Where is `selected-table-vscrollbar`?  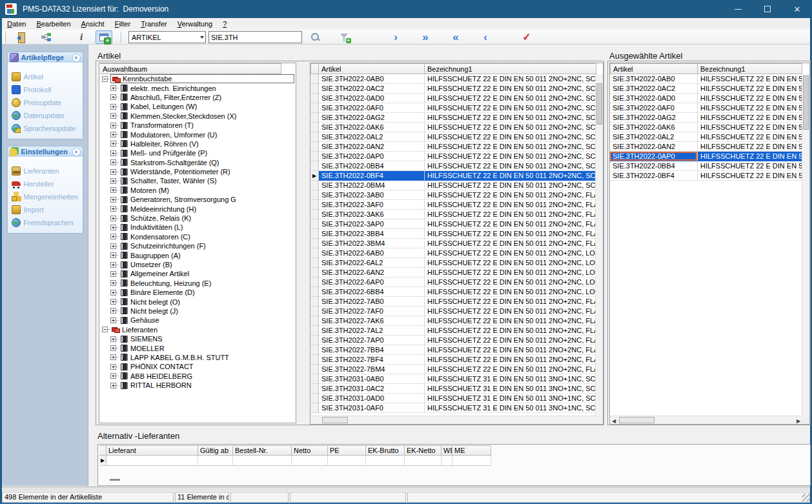 selected-table-vscrollbar is located at coordinates (806, 245).